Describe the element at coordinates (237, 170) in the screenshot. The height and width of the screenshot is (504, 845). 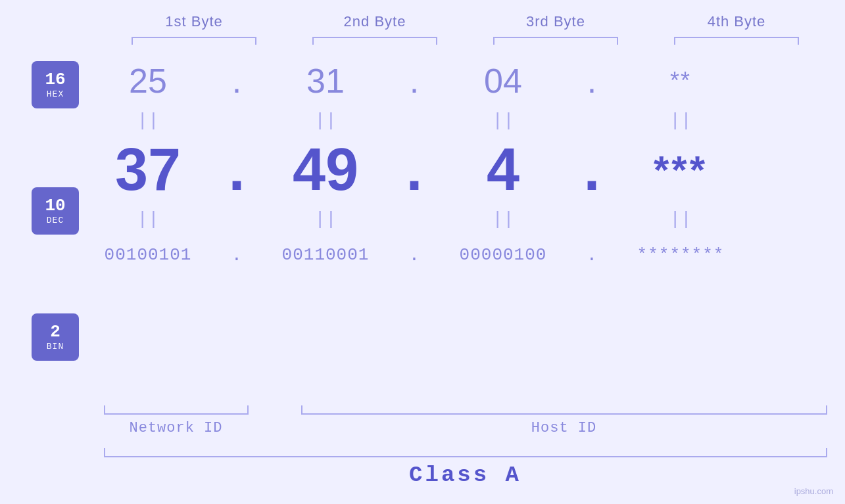
I see `dec-dot1: .` at that location.